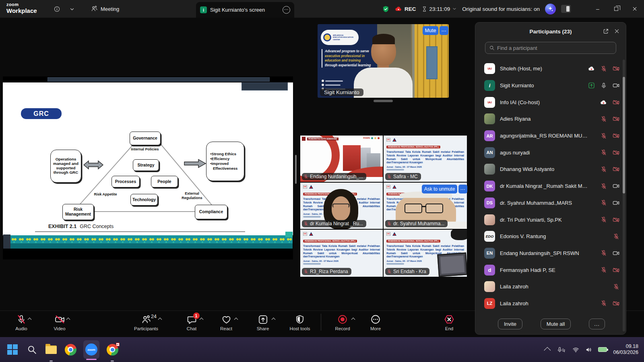 The width and height of the screenshot is (644, 362). Describe the element at coordinates (617, 31) in the screenshot. I see `close-panel-icon` at that location.